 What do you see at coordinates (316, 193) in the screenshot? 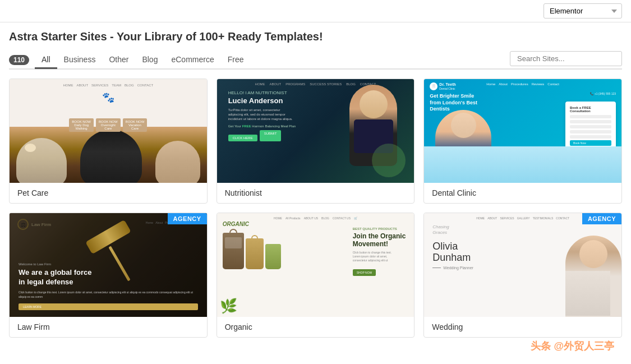
I see `template-title-nutritionist: Nutritionist` at bounding box center [316, 193].